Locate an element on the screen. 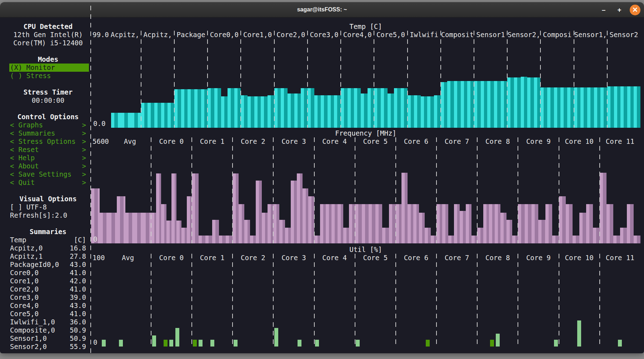  column-category-label: Core 6 is located at coordinates (416, 141).